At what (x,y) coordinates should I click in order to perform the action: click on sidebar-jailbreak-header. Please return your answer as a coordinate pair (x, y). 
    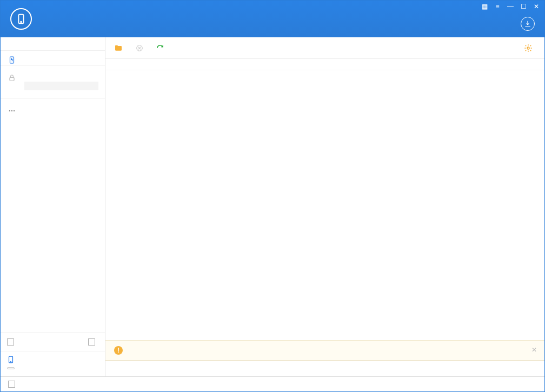
    Looking at the image, I should click on (53, 74).